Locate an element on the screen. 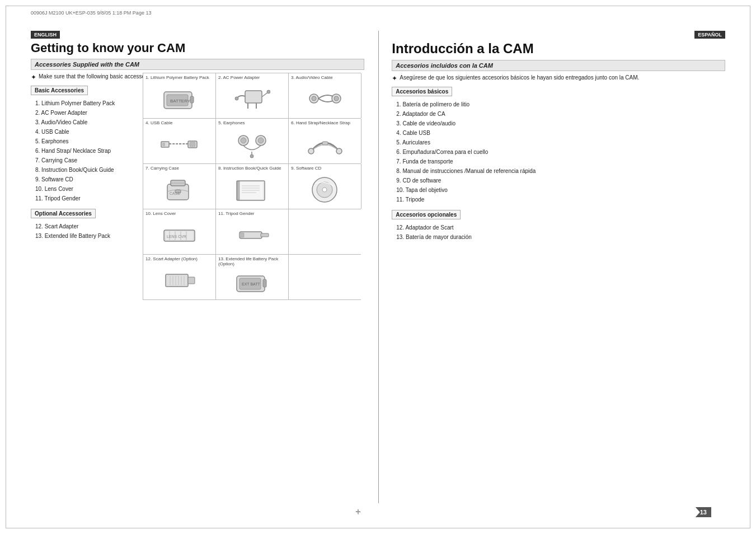 The height and width of the screenshot is (534, 756). image-row-4: 10. Lens Cover LENS CVR is located at coordinates (252, 232).